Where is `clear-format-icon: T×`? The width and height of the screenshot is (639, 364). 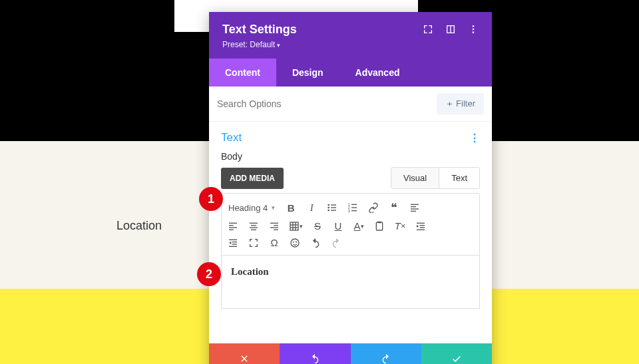 clear-format-icon: T× is located at coordinates (400, 226).